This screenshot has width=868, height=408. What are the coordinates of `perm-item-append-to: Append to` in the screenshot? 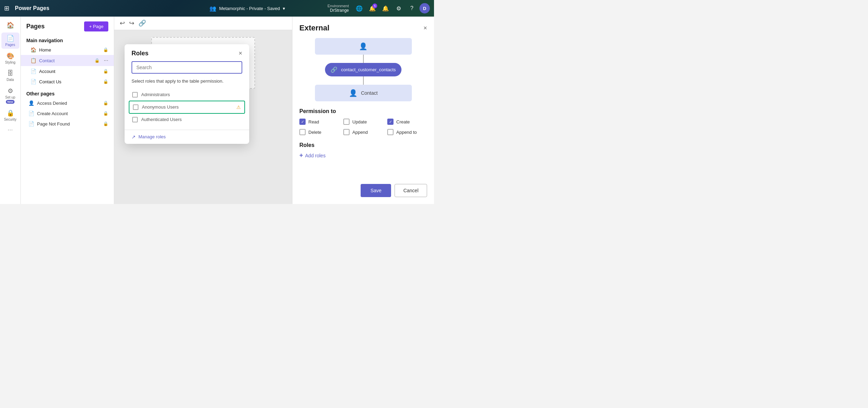 It's located at (407, 132).